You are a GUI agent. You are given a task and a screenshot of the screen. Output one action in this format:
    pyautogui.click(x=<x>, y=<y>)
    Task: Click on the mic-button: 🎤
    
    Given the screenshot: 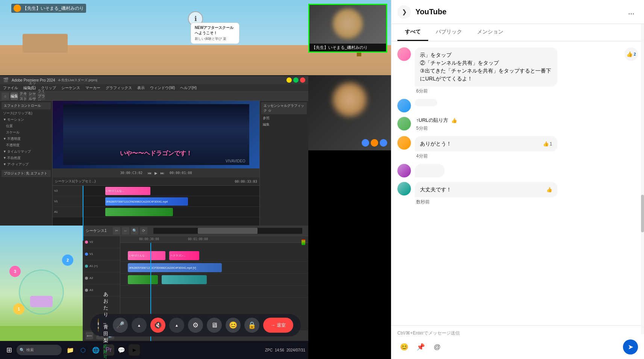 What is the action you would take?
    pyautogui.click(x=120, y=325)
    